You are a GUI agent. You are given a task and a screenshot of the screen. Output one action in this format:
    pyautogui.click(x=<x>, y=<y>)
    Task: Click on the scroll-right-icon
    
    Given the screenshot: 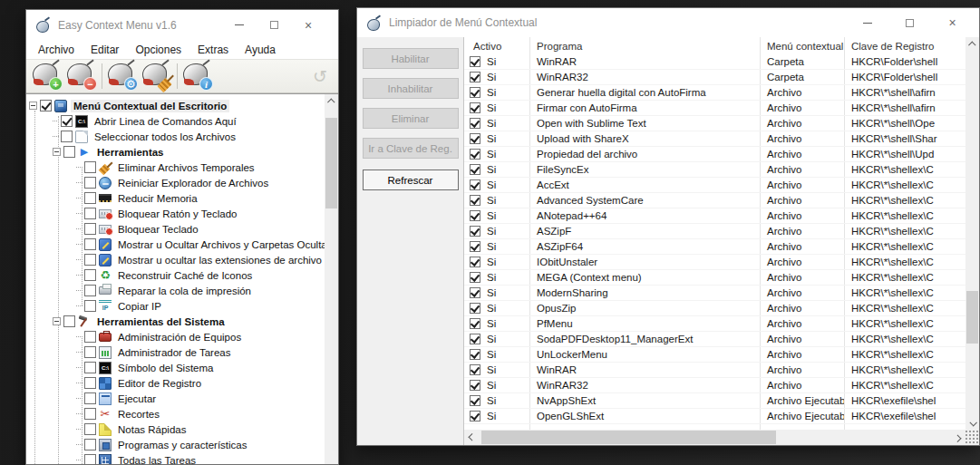 What is the action you would take?
    pyautogui.click(x=958, y=437)
    